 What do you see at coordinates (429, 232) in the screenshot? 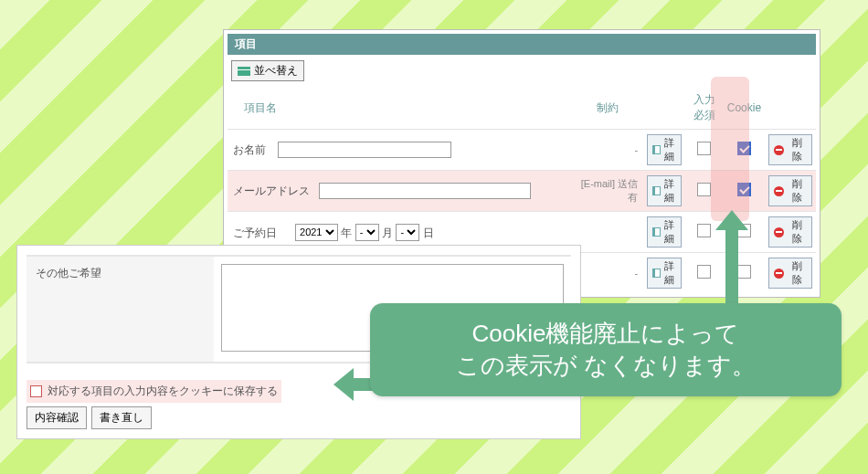
I see `day-suffix: 日` at bounding box center [429, 232].